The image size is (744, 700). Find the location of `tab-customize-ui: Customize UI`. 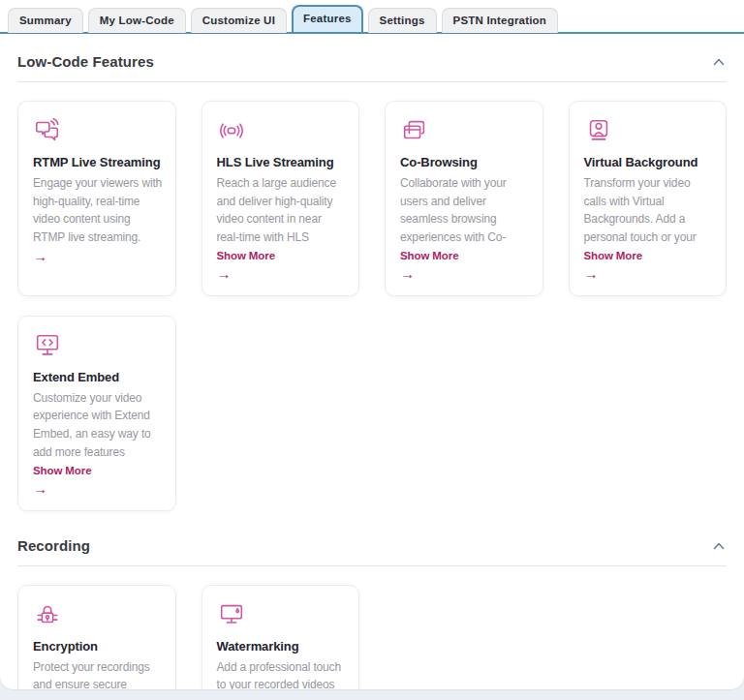

tab-customize-ui: Customize UI is located at coordinates (238, 20).